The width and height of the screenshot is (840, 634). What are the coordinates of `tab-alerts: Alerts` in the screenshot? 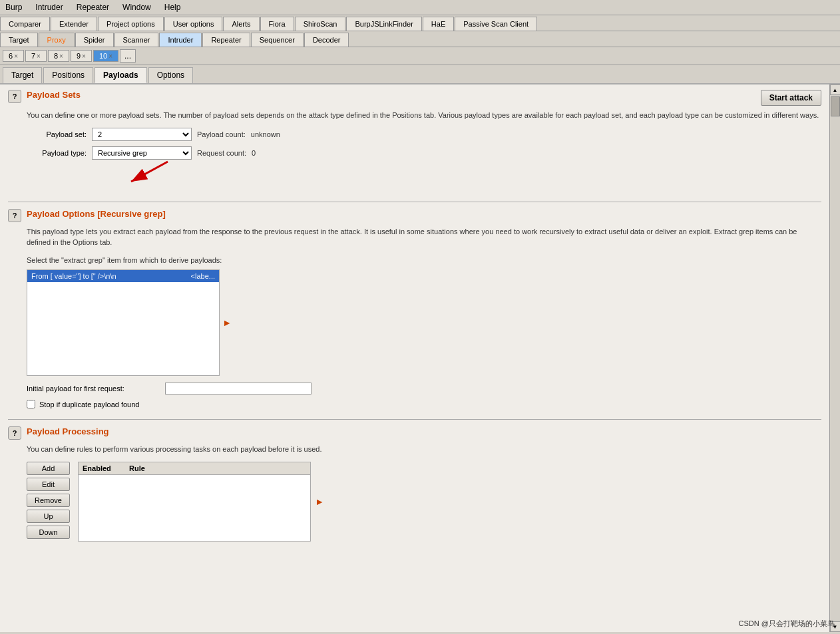 It's located at (241, 24).